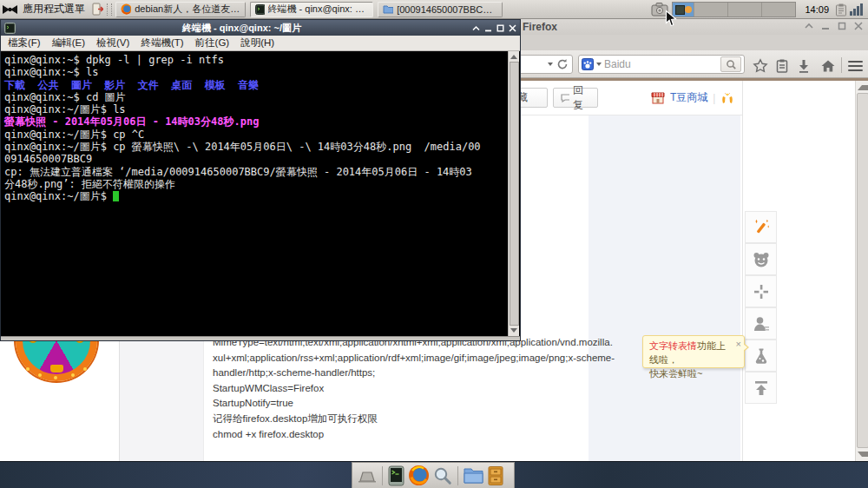 The height and width of the screenshot is (488, 868). What do you see at coordinates (782, 66) in the screenshot?
I see `bookmarks-clipboard-icon` at bounding box center [782, 66].